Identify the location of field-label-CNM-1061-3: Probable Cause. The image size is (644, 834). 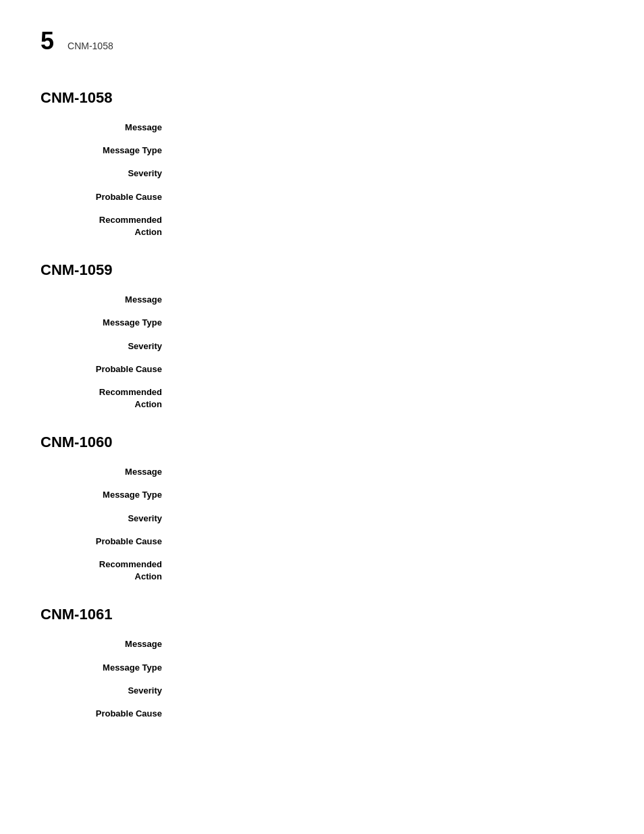
(108, 714).